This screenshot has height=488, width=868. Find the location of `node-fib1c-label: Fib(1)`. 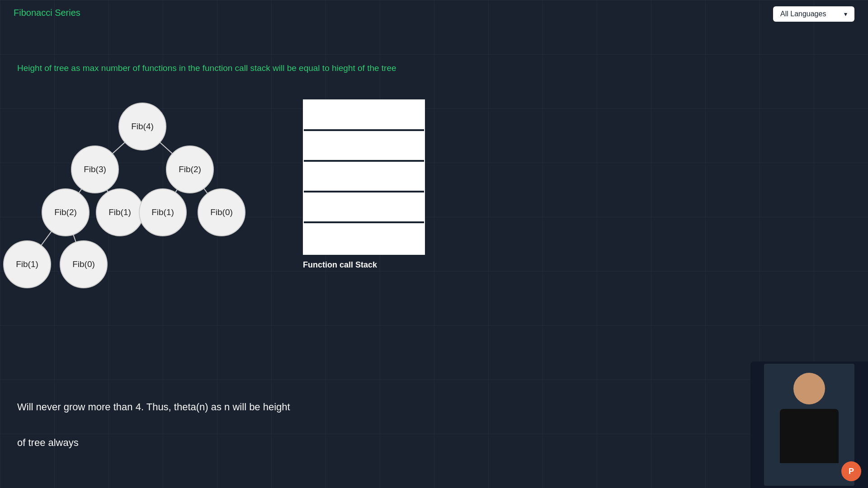

node-fib1c-label: Fib(1) is located at coordinates (27, 264).